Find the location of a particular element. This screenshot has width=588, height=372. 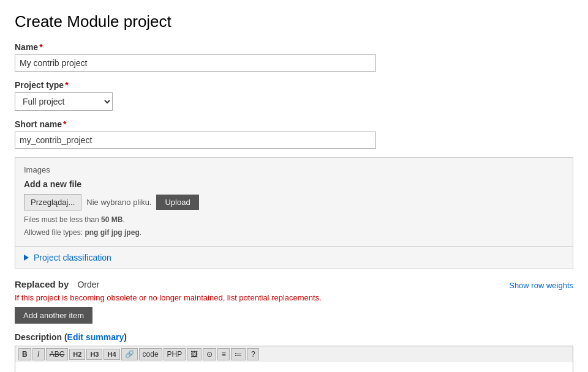

toolbar-php-button: PHP is located at coordinates (175, 354).